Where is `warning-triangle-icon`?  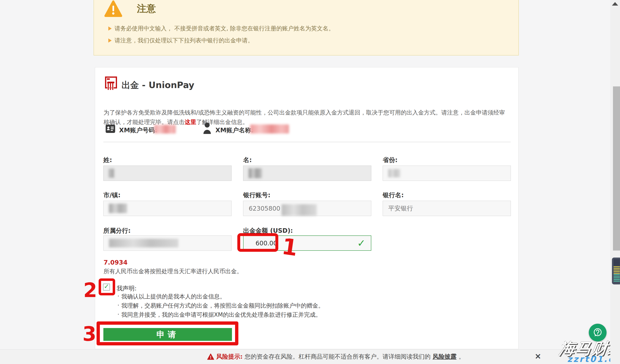
warning-triangle-icon is located at coordinates (113, 9).